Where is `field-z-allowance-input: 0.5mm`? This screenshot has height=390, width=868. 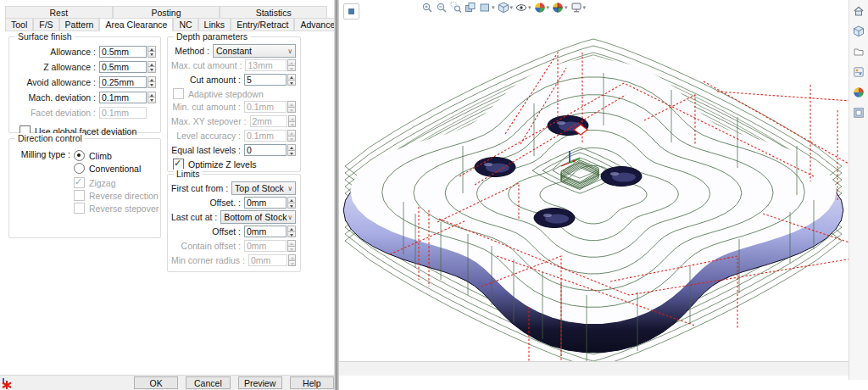
field-z-allowance-input: 0.5mm is located at coordinates (123, 67).